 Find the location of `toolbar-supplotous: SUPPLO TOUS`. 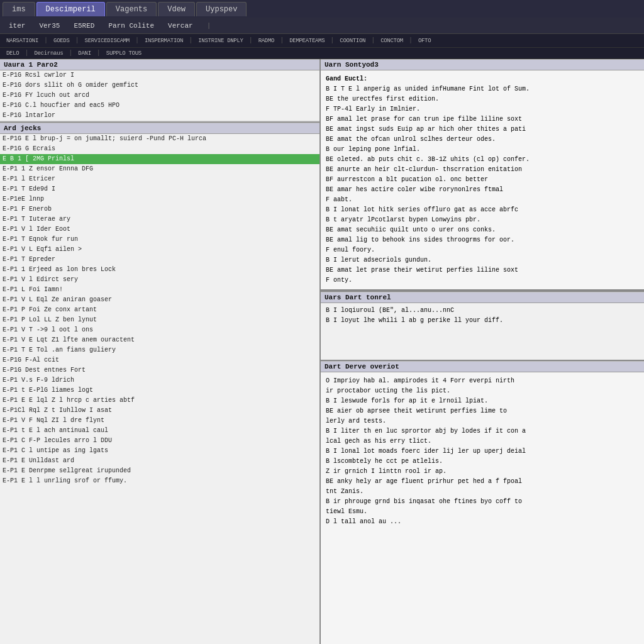

toolbar-supplotous: SUPPLO TOUS is located at coordinates (124, 53).